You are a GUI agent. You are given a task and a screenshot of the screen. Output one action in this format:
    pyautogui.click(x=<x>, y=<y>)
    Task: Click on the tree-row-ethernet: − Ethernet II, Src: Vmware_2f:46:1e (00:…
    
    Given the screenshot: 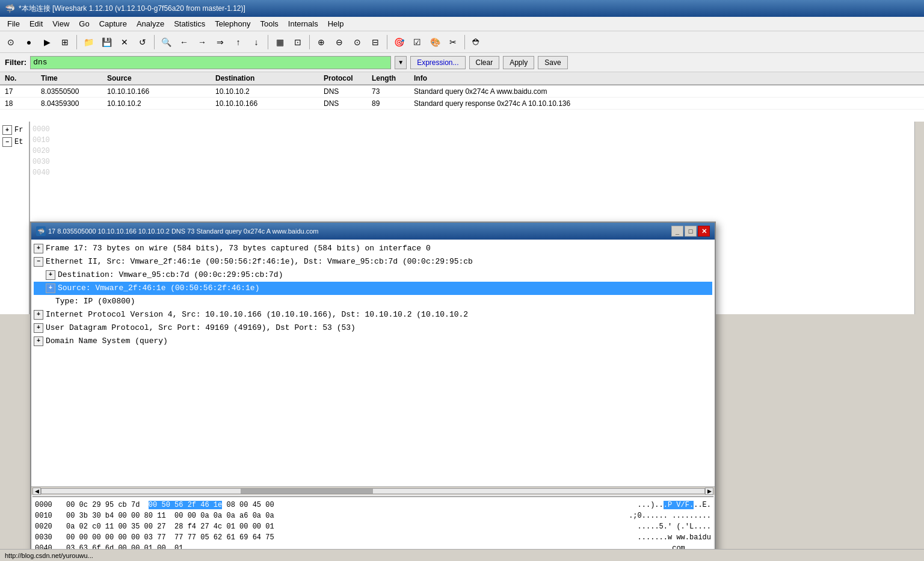 What is the action you would take?
    pyautogui.click(x=373, y=262)
    